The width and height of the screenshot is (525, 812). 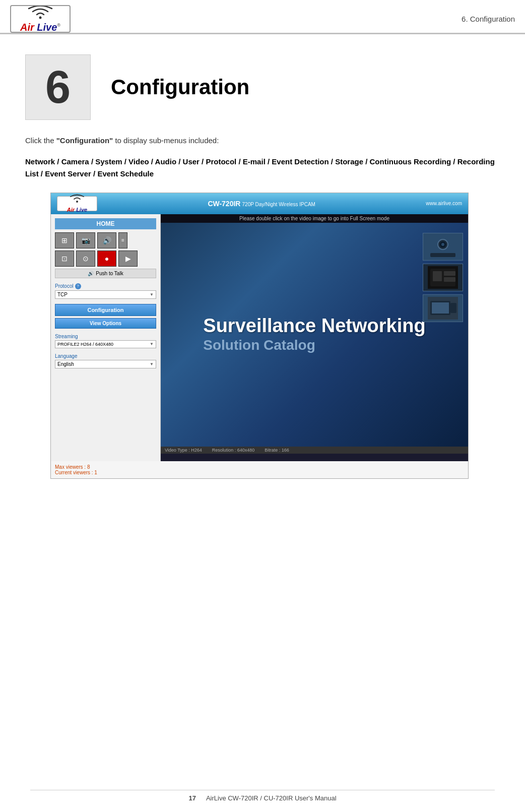 I want to click on header-section-title: 6. Configuration, so click(x=488, y=19).